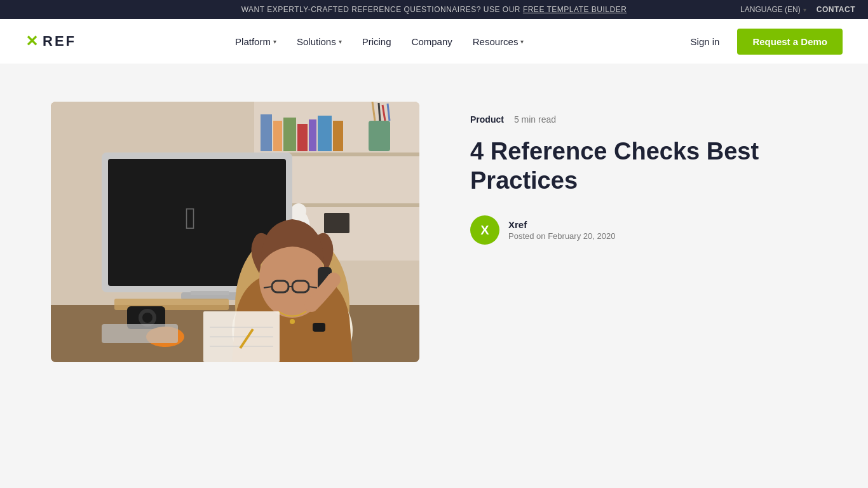 This screenshot has width=868, height=488. I want to click on language-selector: LANGUAGE (EN) ▾, so click(773, 10).